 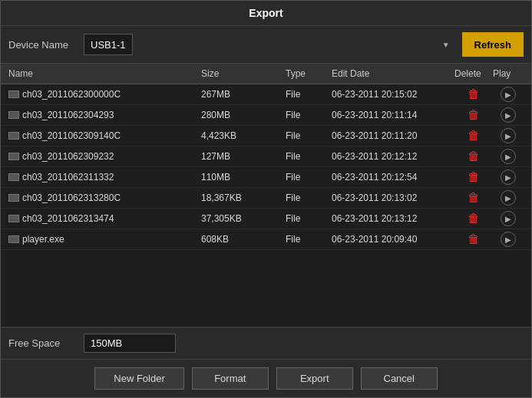 What do you see at coordinates (243, 198) in the screenshot?
I see `file-size: 18,367KB` at bounding box center [243, 198].